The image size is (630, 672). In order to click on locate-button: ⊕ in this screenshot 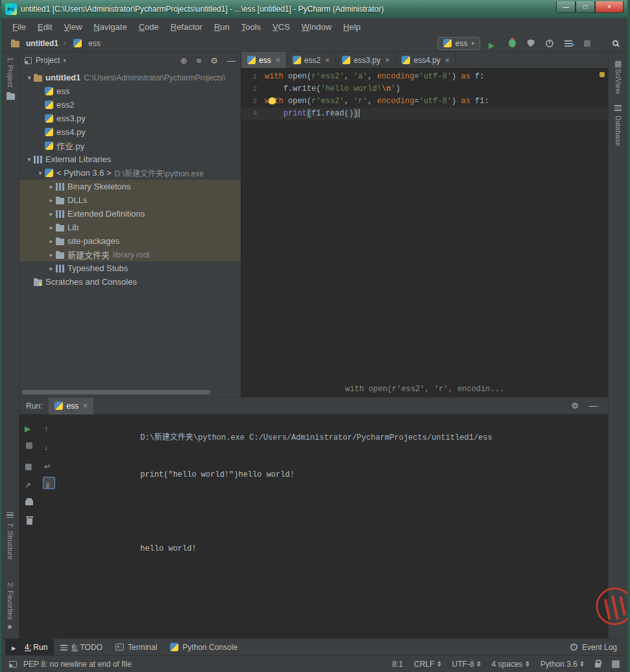, I will do `click(184, 61)`.